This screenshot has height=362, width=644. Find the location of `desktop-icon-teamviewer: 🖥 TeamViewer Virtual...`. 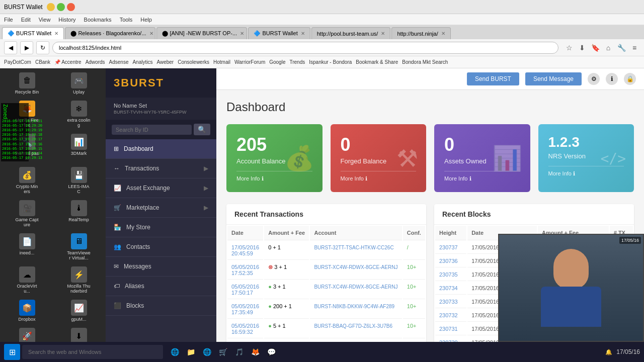

desktop-icon-teamviewer: 🖥 TeamViewer Virtual... is located at coordinates (78, 247).